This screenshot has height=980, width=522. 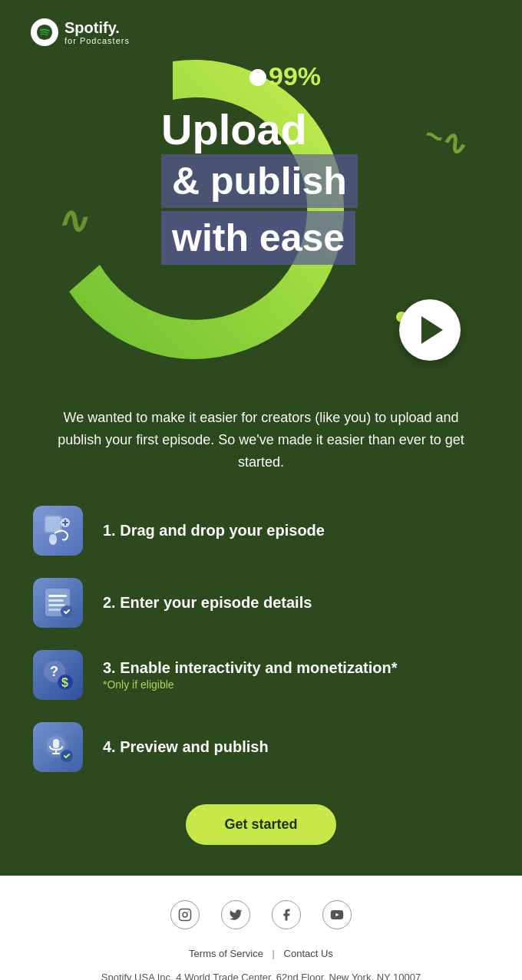 I want to click on step-1-label: 1. Drag and drop your episode, so click(x=297, y=531).